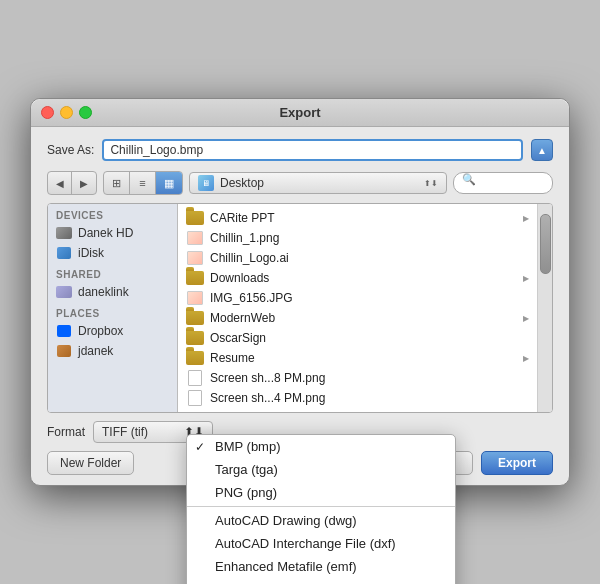 This screenshot has height=584, width=600. What do you see at coordinates (364, 278) in the screenshot?
I see `file-name: Downloads` at bounding box center [364, 278].